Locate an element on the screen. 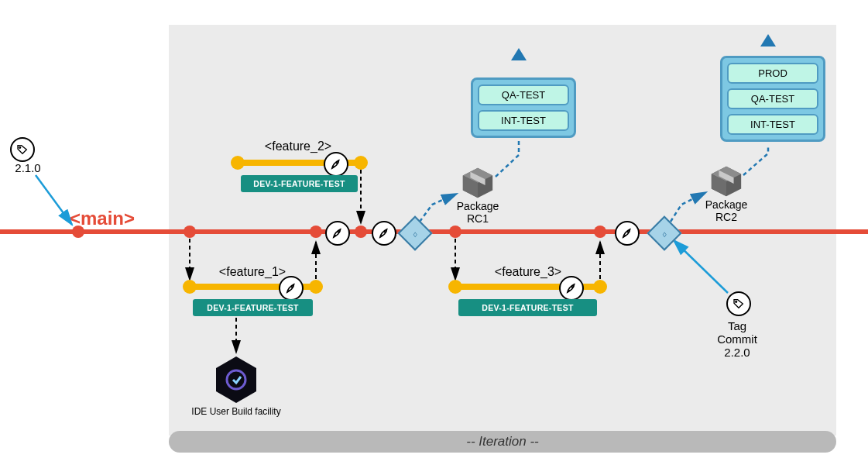 This screenshot has width=868, height=458. tag-end-label: Tag Commit 2.2.0 is located at coordinates (737, 339).